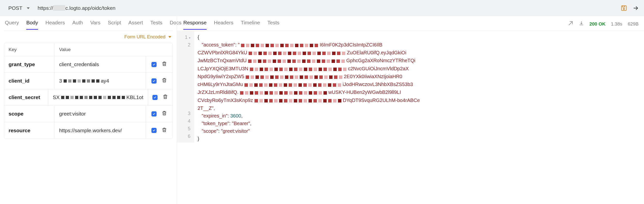 Image resolution: width=644 pixels, height=204 pixels. Describe the element at coordinates (100, 114) in the screenshot. I see `param-value: greet:visitor` at that location.